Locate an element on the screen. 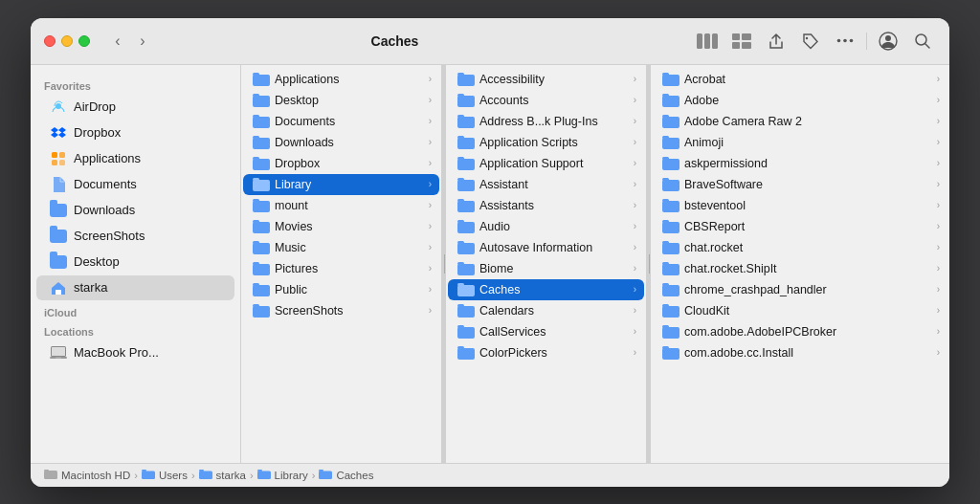 The width and height of the screenshot is (980, 504). breadcrumb-item: starka is located at coordinates (222, 475).